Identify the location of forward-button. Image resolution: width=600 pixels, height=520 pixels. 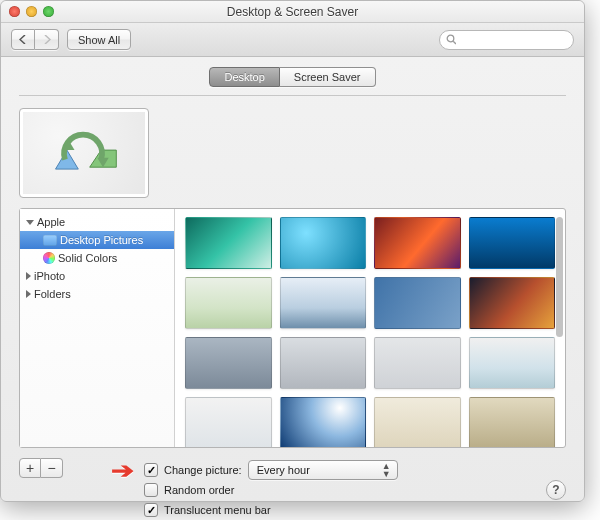
(47, 40).